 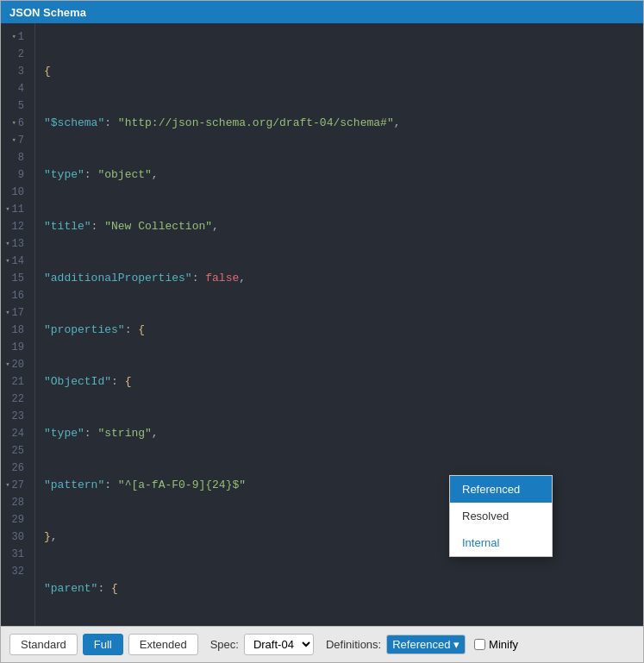 What do you see at coordinates (14, 158) in the screenshot?
I see `line-num-8: 8` at bounding box center [14, 158].